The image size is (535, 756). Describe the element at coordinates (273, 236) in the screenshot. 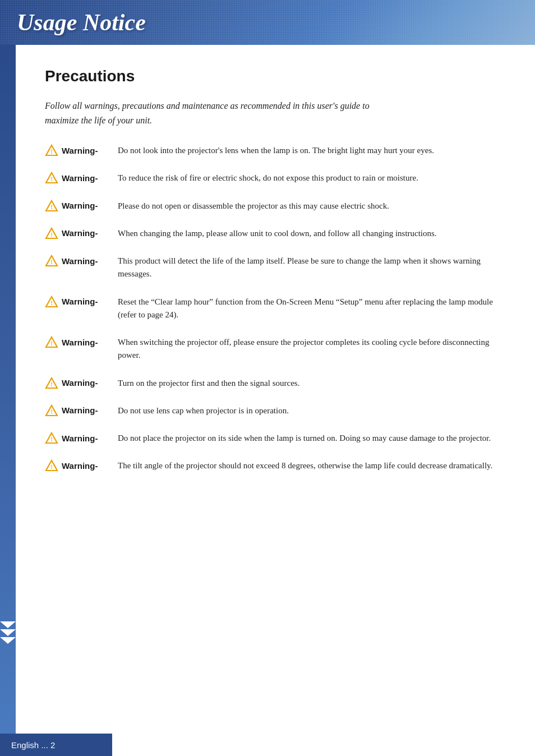

I see `warning-item: !Warning-When changing the lamp, please …` at that location.